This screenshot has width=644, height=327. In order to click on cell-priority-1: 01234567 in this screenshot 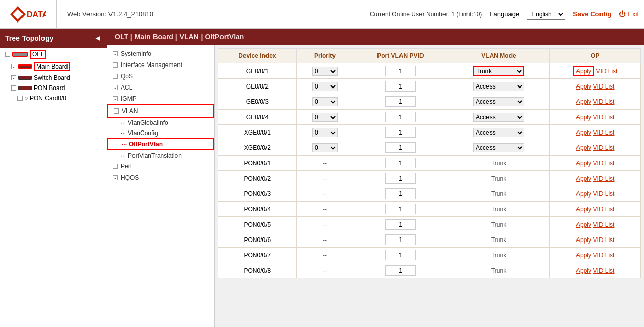, I will do `click(324, 86)`.